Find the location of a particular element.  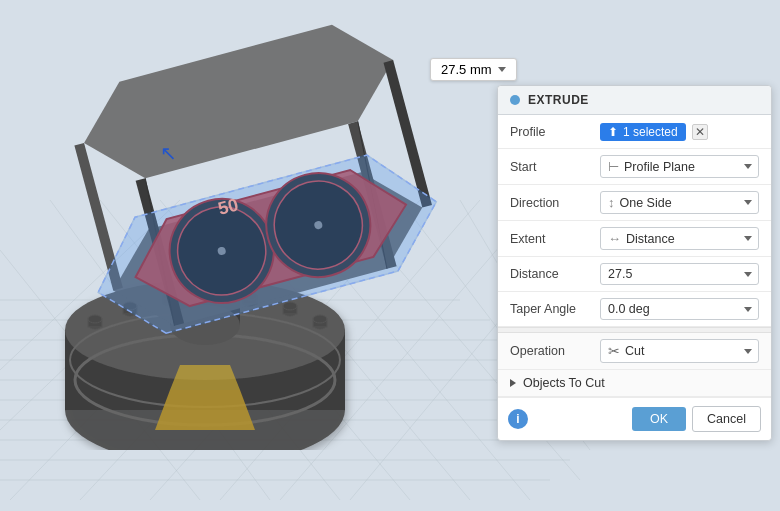

taper-angle-dropdown-value: 0.0 deg is located at coordinates (629, 309).